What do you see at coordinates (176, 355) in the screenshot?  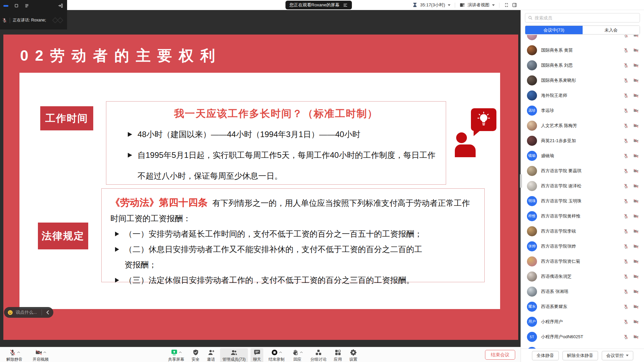 I see `toolbar-item-share-screen: 共享屏幕` at bounding box center [176, 355].